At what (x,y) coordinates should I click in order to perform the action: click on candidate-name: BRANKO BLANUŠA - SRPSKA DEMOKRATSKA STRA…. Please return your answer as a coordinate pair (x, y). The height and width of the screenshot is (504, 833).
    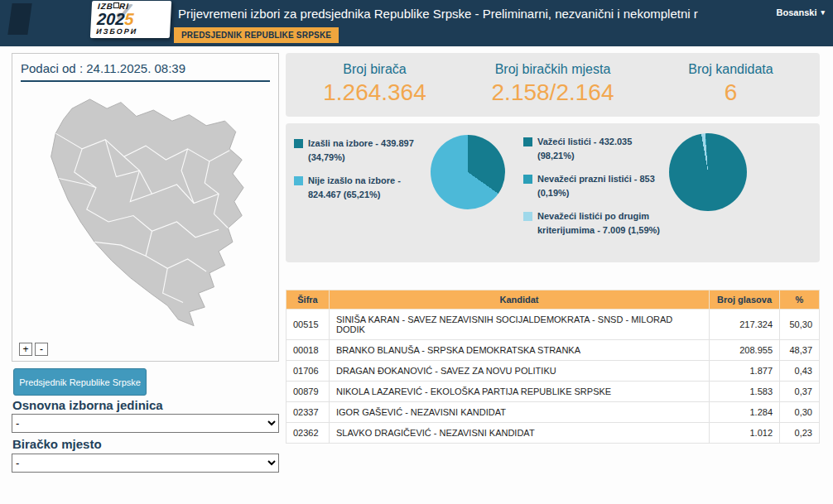
    Looking at the image, I should click on (520, 351).